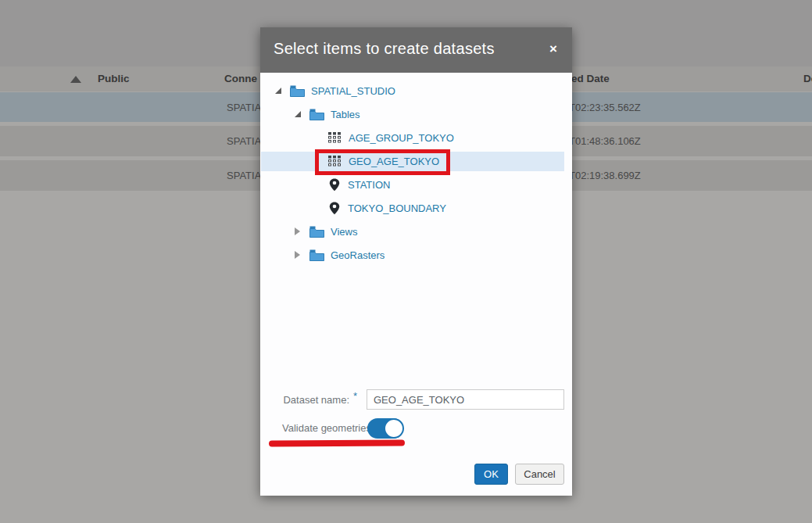 This screenshot has width=812, height=523. What do you see at coordinates (416, 138) in the screenshot?
I see `tree-item-age-group-tokyo: AGE_GROUP_TOKYO` at bounding box center [416, 138].